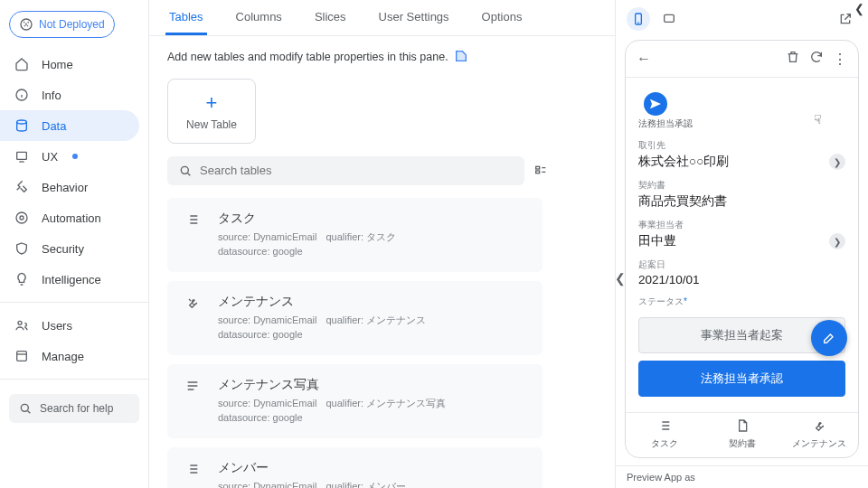  Describe the element at coordinates (74, 408) in the screenshot. I see `help-search: Search for help` at that location.